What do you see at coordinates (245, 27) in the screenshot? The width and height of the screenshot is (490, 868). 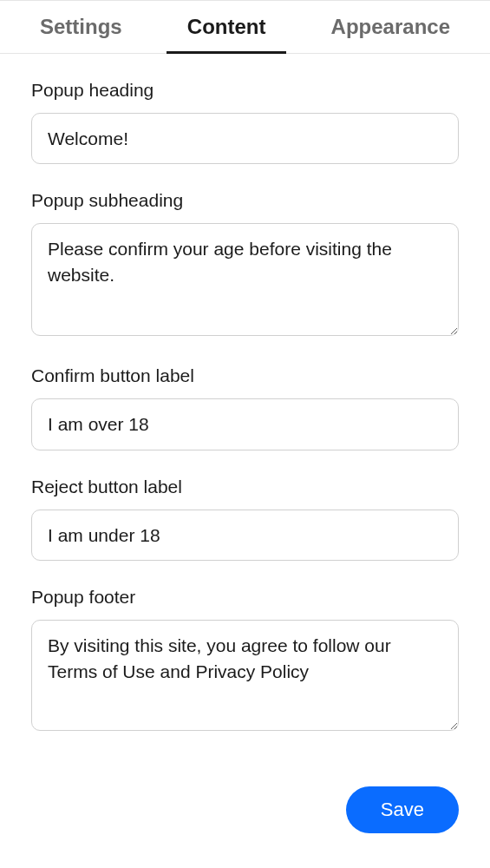 I see `tabs-container: Settings Content Appearance` at bounding box center [245, 27].